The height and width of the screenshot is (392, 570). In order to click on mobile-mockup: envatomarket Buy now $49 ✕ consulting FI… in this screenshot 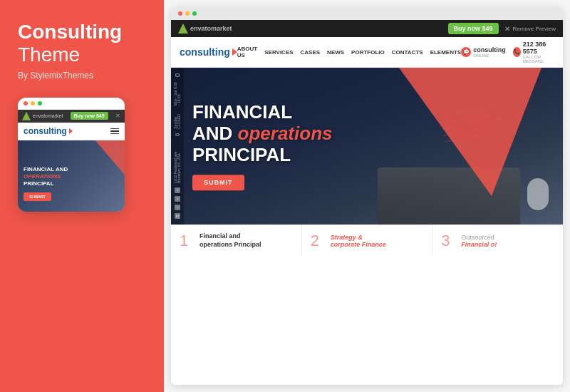, I will do `click(71, 155)`.